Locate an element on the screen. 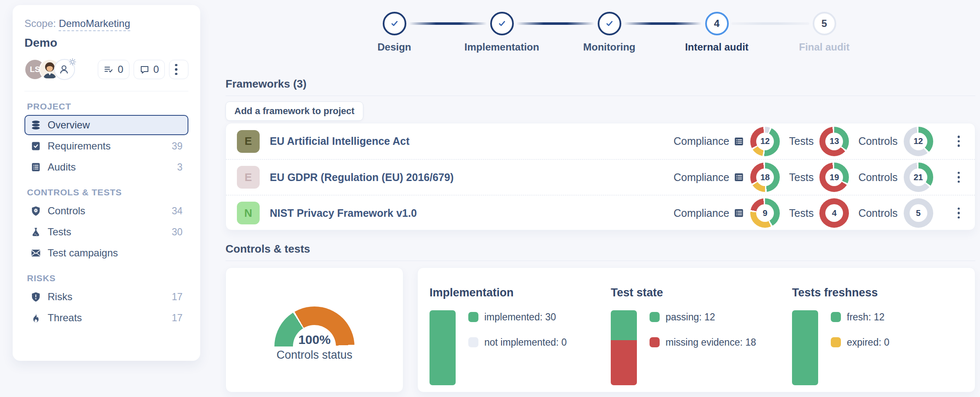 Image resolution: width=980 pixels, height=397 pixels. sidebar-item-requirements: Requirements 39 is located at coordinates (106, 146).